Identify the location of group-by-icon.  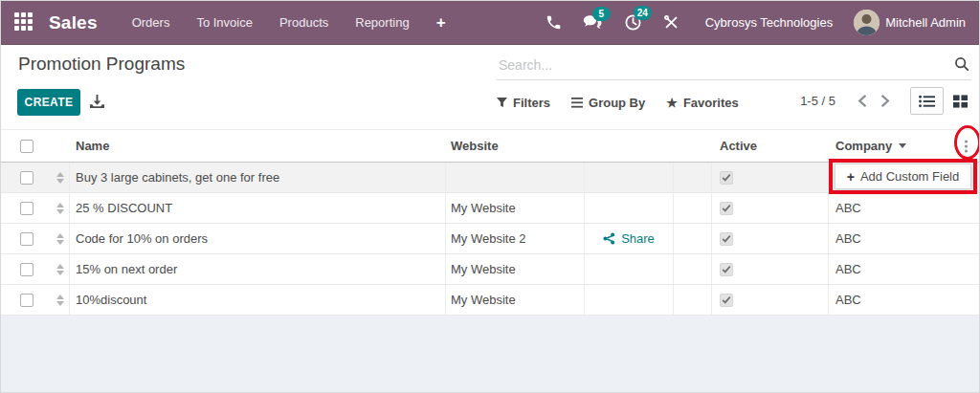
(577, 103).